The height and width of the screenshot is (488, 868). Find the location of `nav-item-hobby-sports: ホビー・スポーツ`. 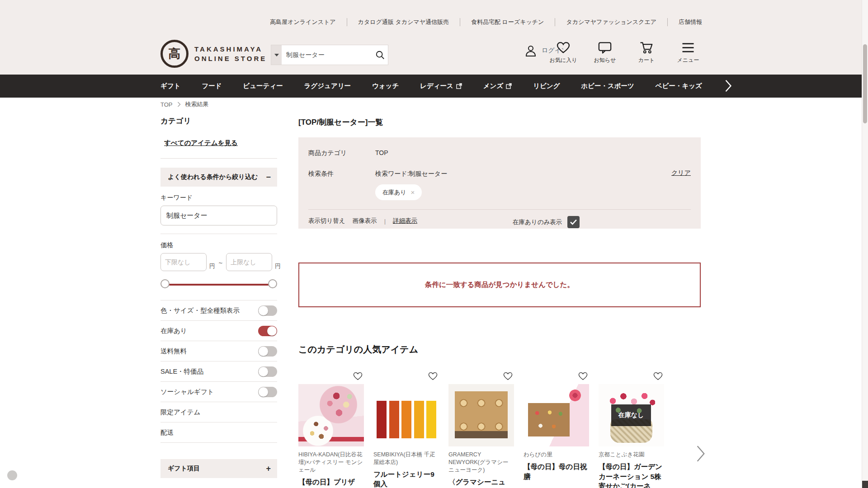

nav-item-hobby-sports: ホビー・スポーツ is located at coordinates (608, 86).